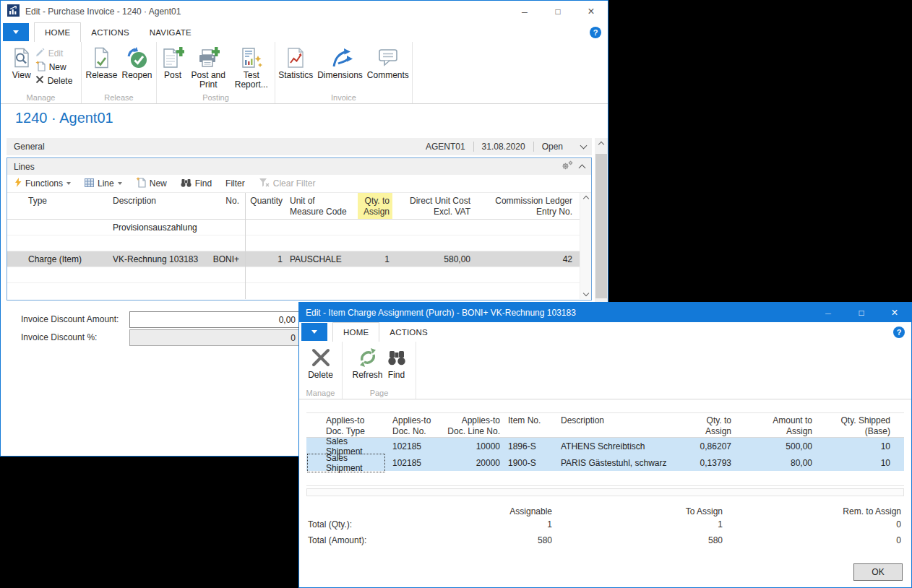 The width and height of the screenshot is (912, 588). I want to click on grid-icon, so click(90, 183).